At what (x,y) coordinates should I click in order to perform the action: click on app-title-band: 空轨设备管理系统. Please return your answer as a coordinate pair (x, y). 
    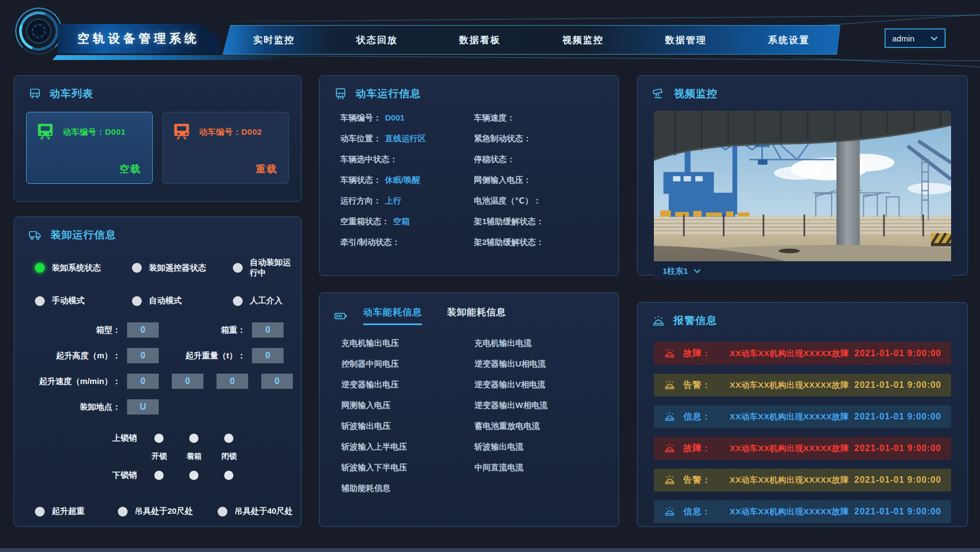
    Looking at the image, I should click on (139, 39).